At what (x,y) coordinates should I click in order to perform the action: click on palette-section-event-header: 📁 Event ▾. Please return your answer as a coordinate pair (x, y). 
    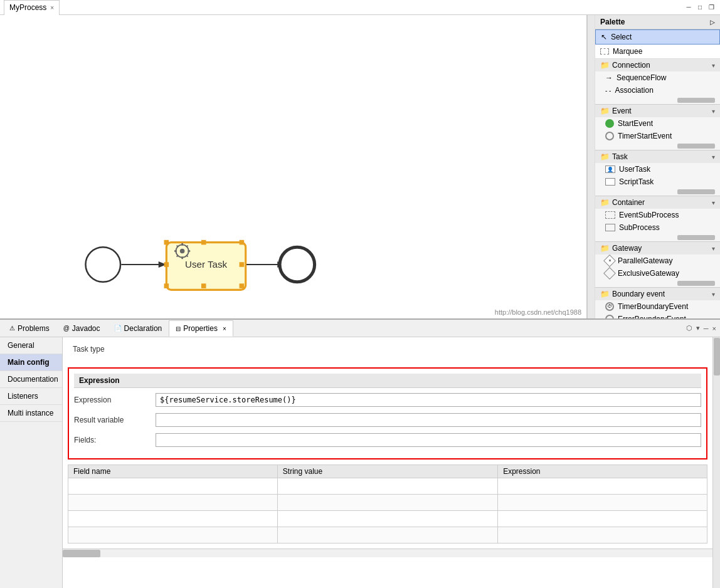
    Looking at the image, I should click on (657, 111).